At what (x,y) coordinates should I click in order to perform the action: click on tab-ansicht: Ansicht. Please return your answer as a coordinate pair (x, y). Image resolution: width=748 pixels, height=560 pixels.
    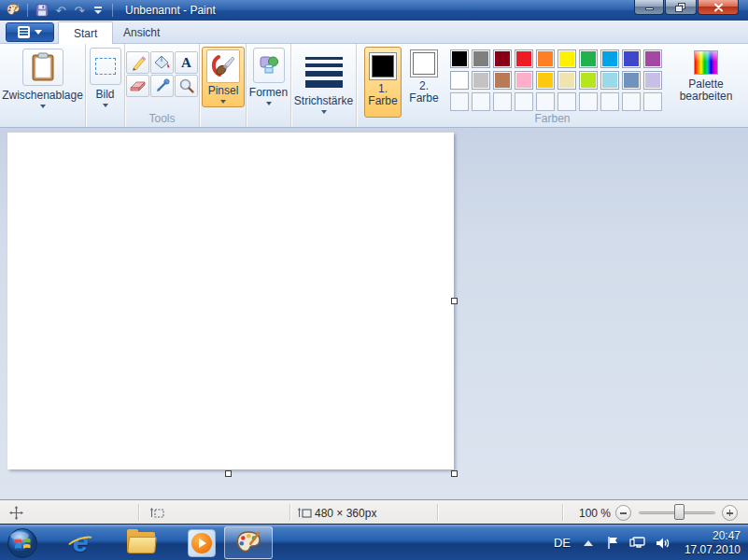
    Looking at the image, I should click on (142, 33).